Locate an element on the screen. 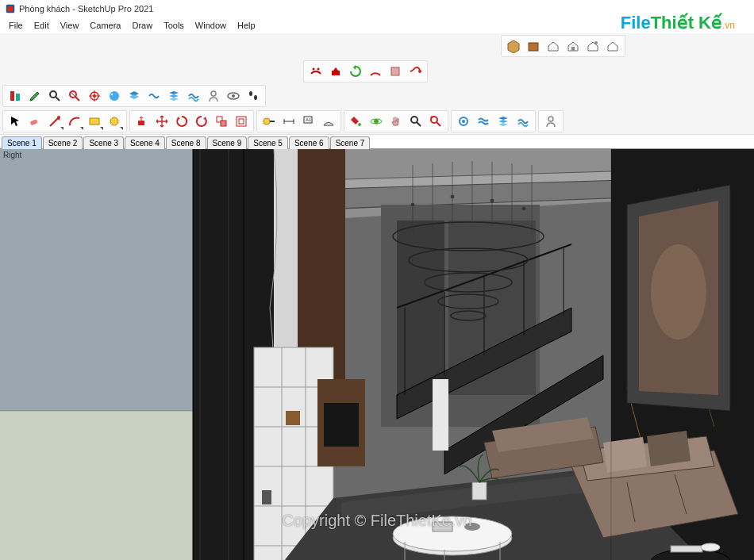 The height and width of the screenshot is (560, 754). menu-view: View is located at coordinates (70, 25).